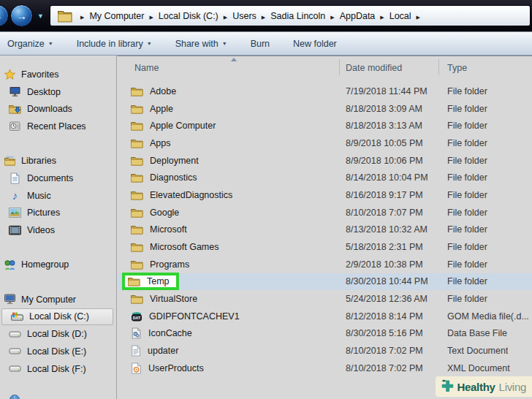 This screenshot has width=532, height=399. Describe the element at coordinates (324, 126) in the screenshot. I see `file-row-apple-computer: Apple Computer8/18/2018 3:13 AMFile fold…` at that location.